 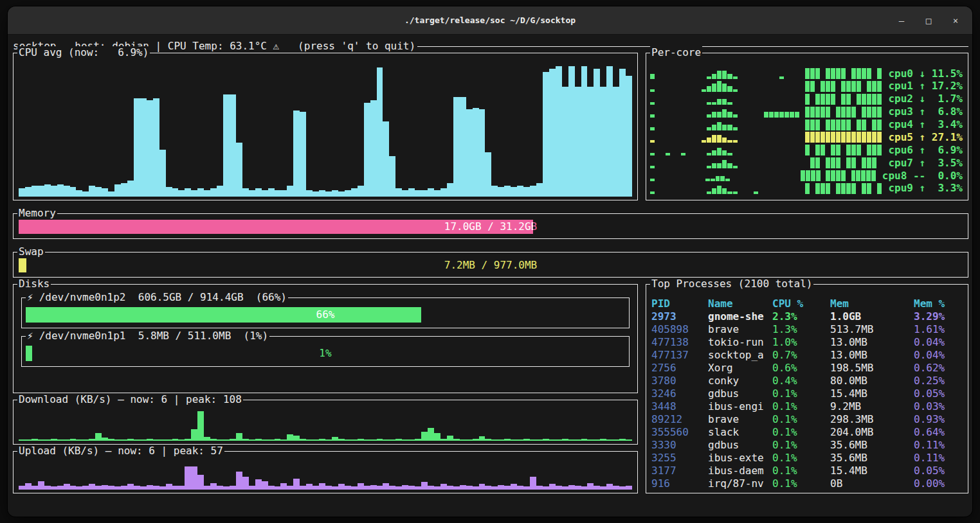 I want to click on process-row: 2756Xorg0.6%198.5MB0.62%, so click(x=808, y=368).